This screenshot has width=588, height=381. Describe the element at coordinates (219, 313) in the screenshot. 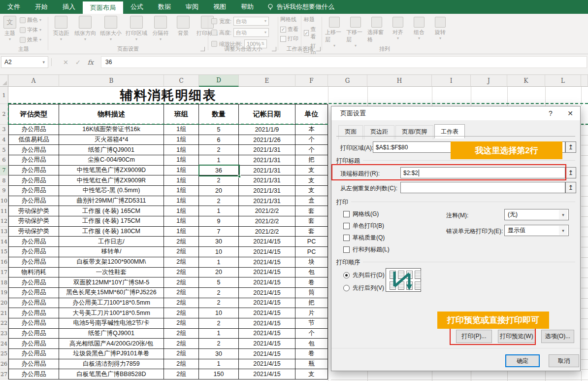

I see `cell: 10` at that location.